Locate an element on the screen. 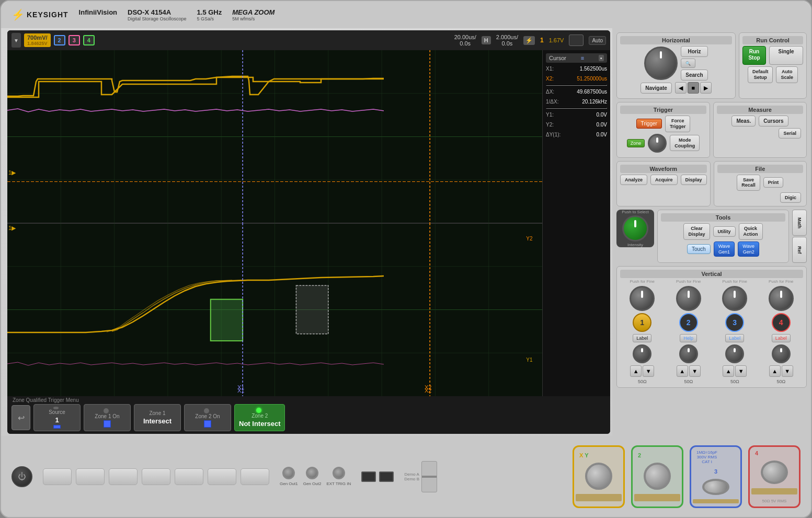 This screenshot has height=518, width=812. wave-gen2-button: WaveGen2 is located at coordinates (749, 249).